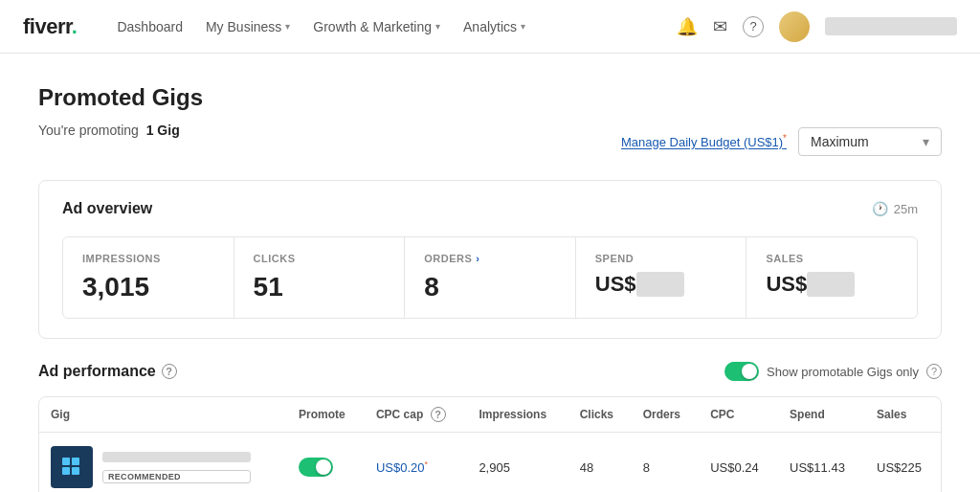 The width and height of the screenshot is (980, 492). Describe the element at coordinates (490, 463) in the screenshot. I see `table-row: RECOMMENDED US$0.20* 2,905` at that location.